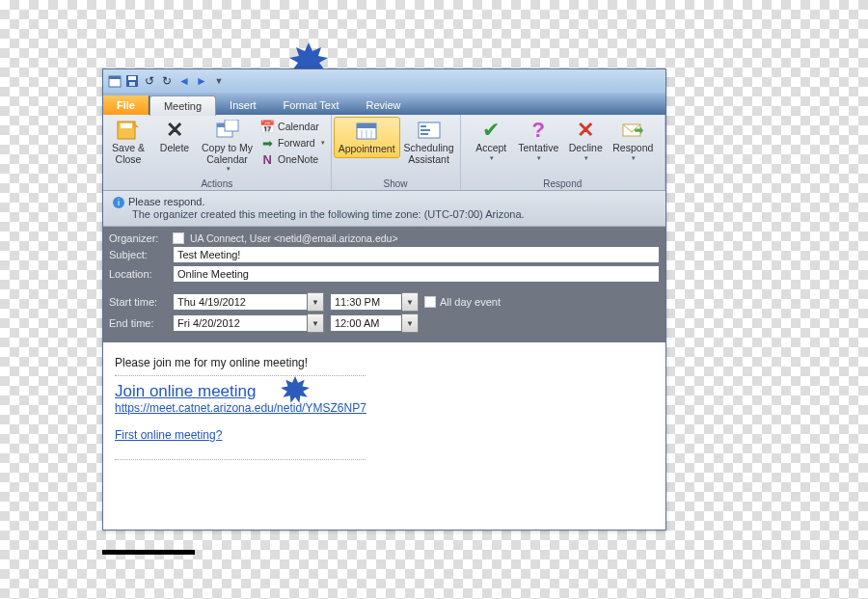 This screenshot has height=599, width=868. Describe the element at coordinates (563, 184) in the screenshot. I see `group-label-respond: Respond` at that location.